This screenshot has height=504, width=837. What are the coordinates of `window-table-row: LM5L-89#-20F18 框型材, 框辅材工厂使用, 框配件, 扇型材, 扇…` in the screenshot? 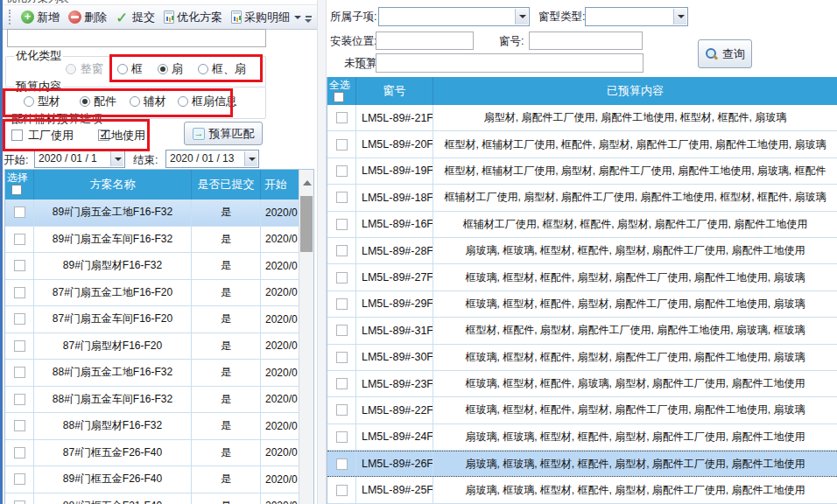 It's located at (582, 144).